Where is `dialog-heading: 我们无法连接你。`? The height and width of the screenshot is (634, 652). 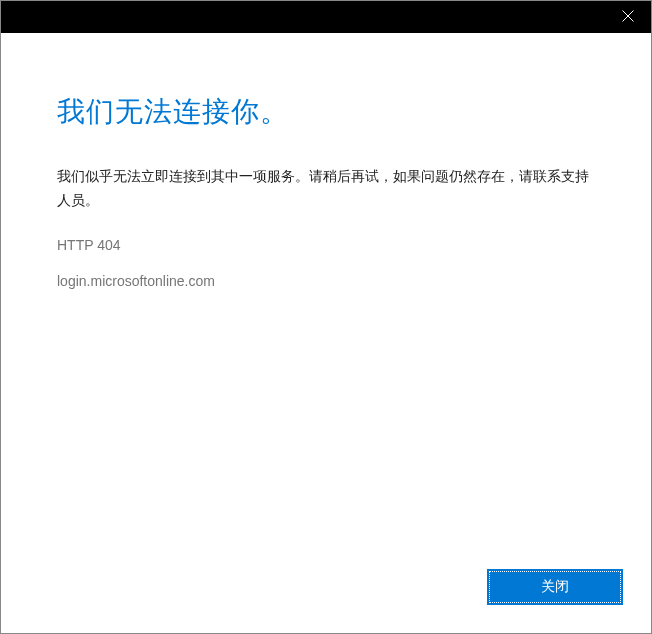
dialog-heading: 我们无法连接你。 is located at coordinates (326, 112).